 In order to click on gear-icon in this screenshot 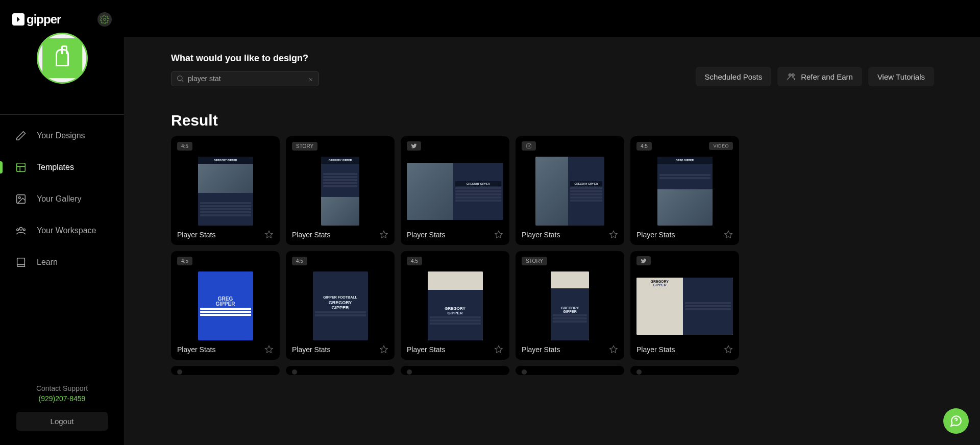, I will do `click(105, 19)`.